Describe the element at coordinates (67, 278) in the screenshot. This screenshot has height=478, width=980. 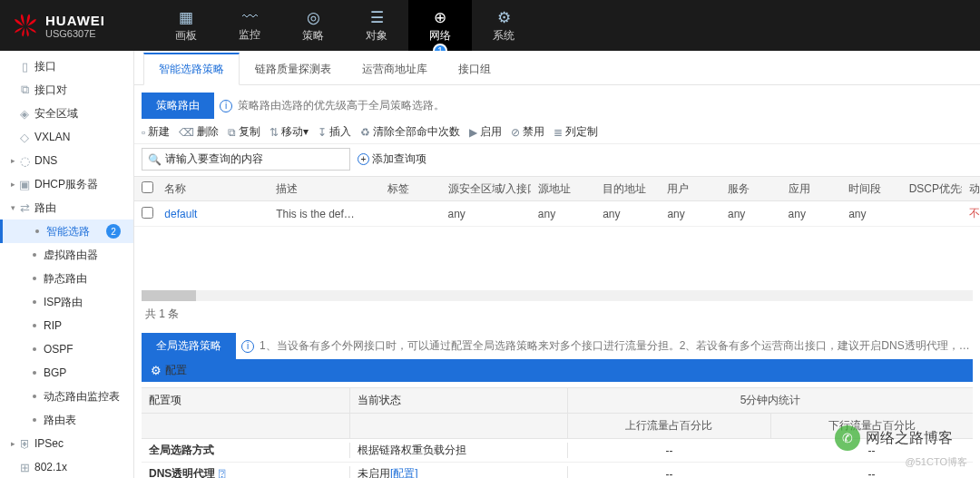
I see `sidebar-item-9: 静态路由` at that location.